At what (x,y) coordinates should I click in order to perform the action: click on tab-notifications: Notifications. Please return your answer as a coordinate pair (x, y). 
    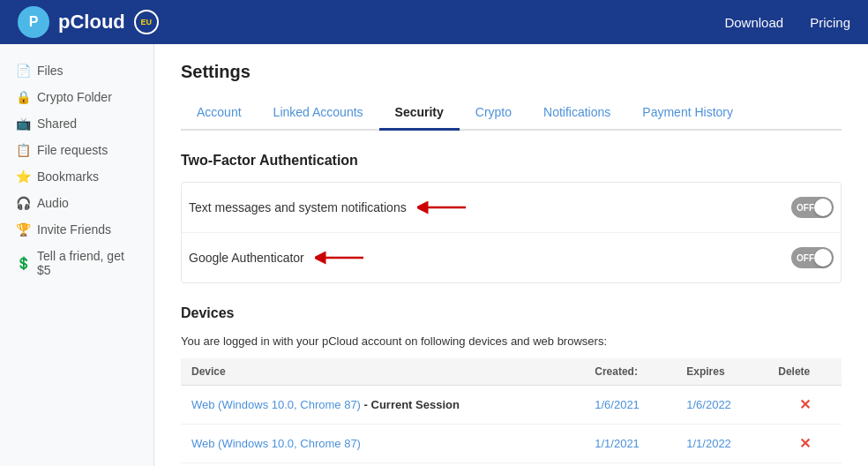
    Looking at the image, I should click on (577, 115).